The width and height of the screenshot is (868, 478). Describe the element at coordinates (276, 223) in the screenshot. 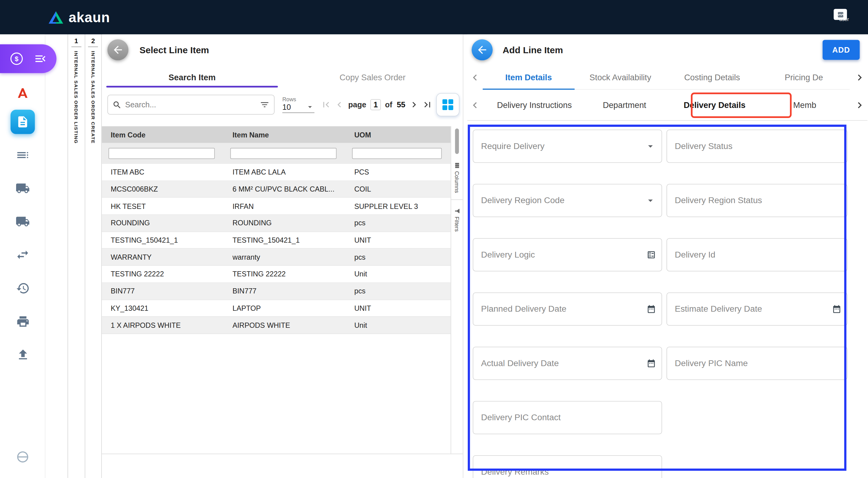

I see `table-row: ROUNDING ROUNDING pcs` at that location.